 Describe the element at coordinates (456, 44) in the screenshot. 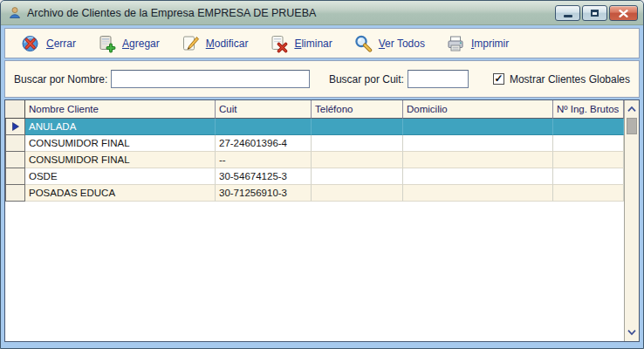

I see `printer-icon` at that location.